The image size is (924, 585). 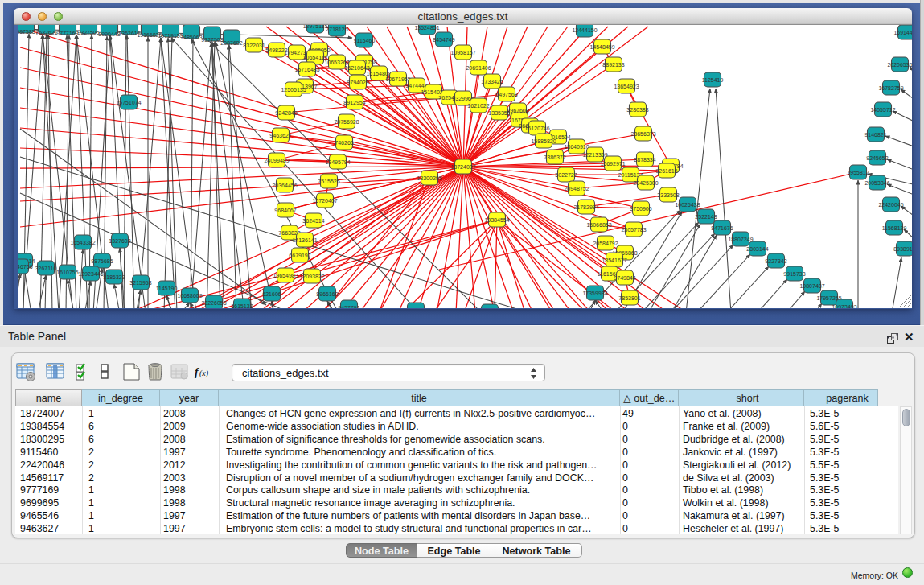 What do you see at coordinates (101, 261) in the screenshot?
I see `svg-text: 9875685` at bounding box center [101, 261].